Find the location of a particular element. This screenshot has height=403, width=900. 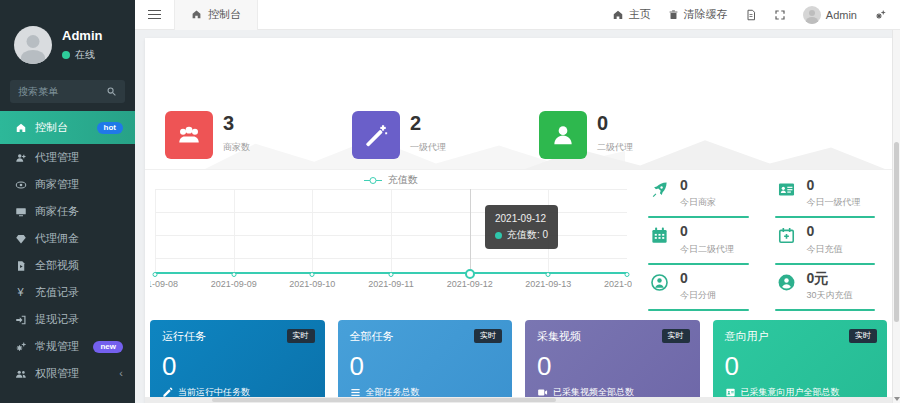

fullscreen-button is located at coordinates (780, 15).